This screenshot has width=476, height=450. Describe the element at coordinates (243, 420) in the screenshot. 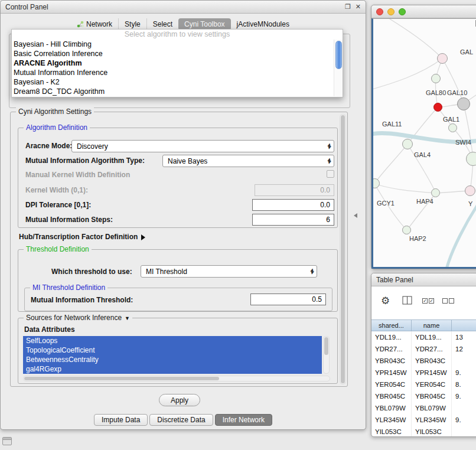

I see `bottom-tab-infer-network: Infer Network` at that location.